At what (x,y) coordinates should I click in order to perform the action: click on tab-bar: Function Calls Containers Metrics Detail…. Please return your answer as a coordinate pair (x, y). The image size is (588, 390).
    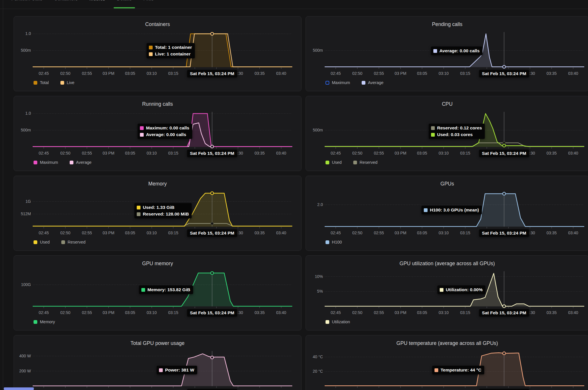
    Looking at the image, I should click on (83, 1).